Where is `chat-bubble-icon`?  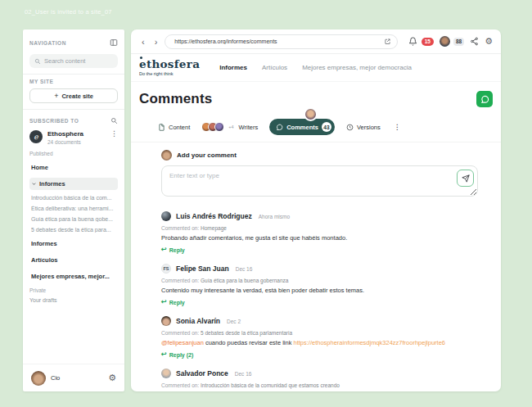 chat-bubble-icon is located at coordinates (280, 128).